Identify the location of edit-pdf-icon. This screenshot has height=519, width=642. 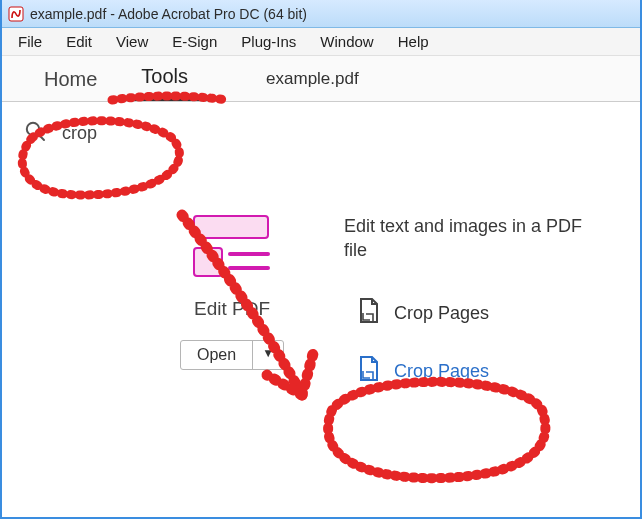
(232, 247).